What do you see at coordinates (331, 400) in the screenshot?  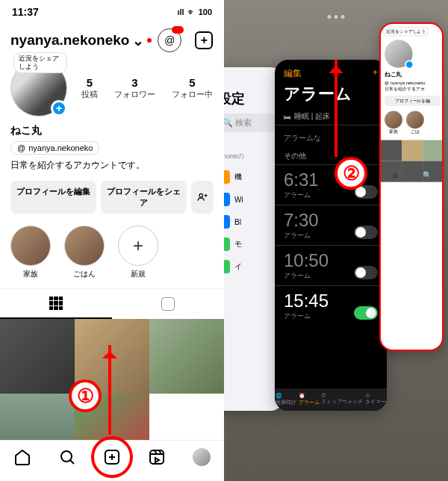 I see `clock-tabs: 🌐世界時計 ⏰アラーム ⏱ストップウォッチ ⏲タイマー` at bounding box center [331, 400].